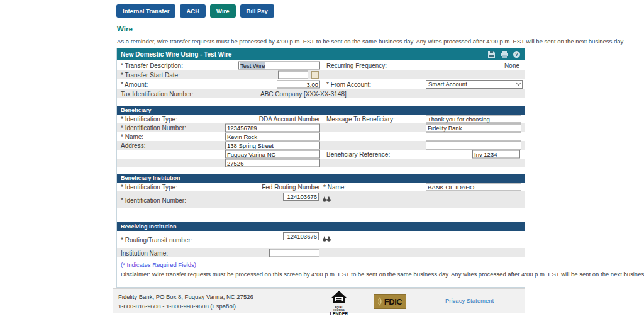 The height and width of the screenshot is (326, 644). I want to click on routing-transit-label: * Routing/Transit number:, so click(157, 239).